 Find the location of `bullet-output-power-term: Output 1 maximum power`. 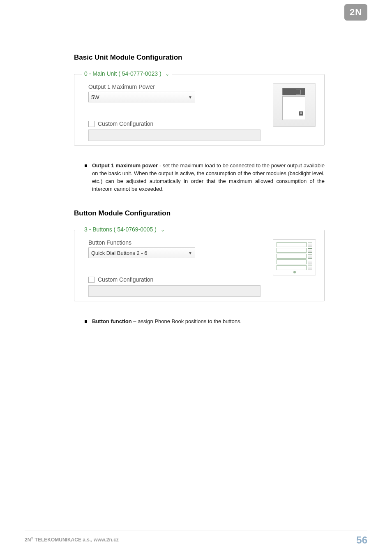

bullet-output-power-term: Output 1 maximum power is located at coordinates (125, 165).